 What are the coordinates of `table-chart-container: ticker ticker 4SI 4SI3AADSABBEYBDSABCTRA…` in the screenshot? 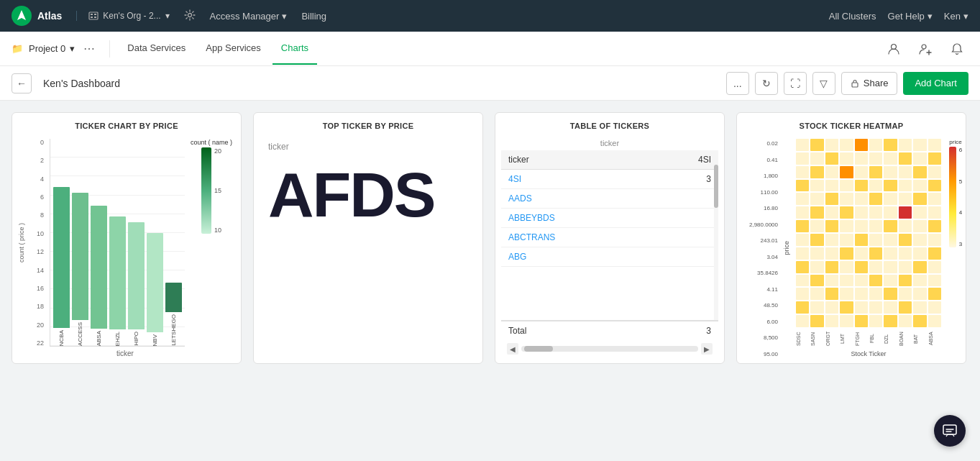 It's located at (610, 248).